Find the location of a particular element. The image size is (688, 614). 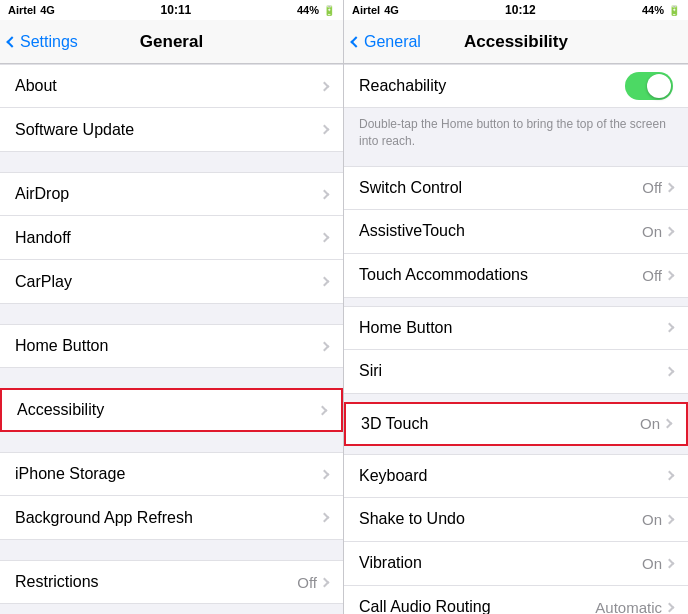

row-value-assistive-touch: On is located at coordinates (652, 232).